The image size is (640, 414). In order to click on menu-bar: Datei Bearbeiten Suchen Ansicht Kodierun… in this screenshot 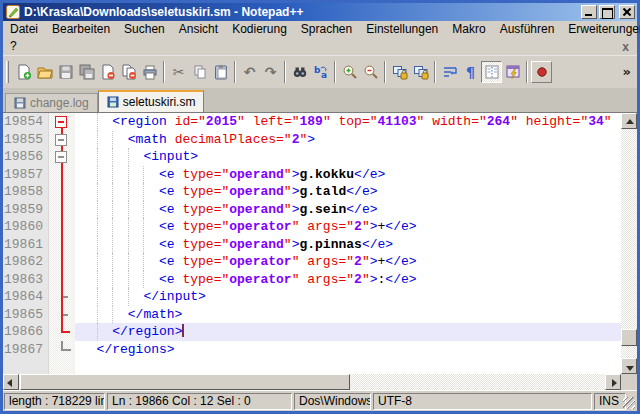, I will do `click(320, 38)`.